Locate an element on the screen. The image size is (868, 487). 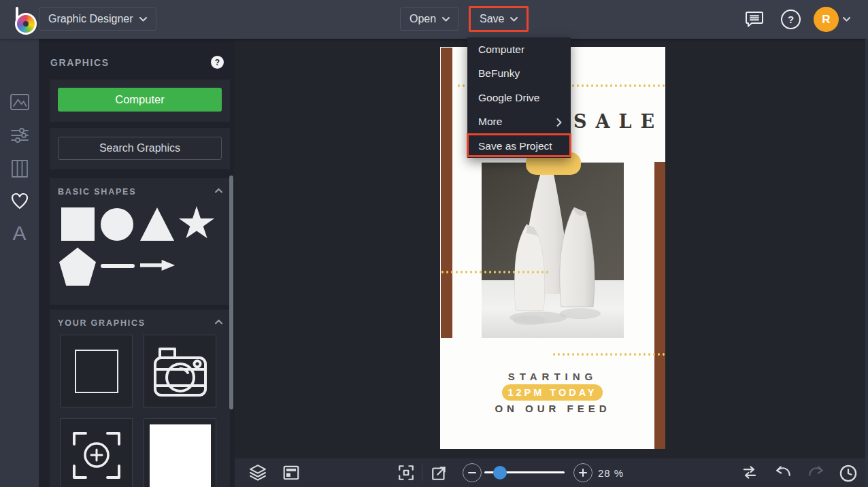
open-button: Open is located at coordinates (430, 19).